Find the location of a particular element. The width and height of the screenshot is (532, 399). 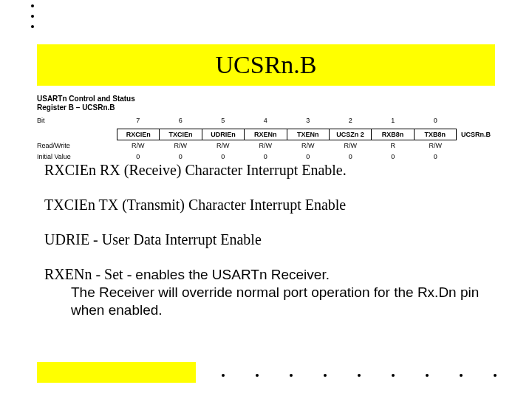

register-caption: USARTn Control and Status Register B – U… is located at coordinates (266, 103).